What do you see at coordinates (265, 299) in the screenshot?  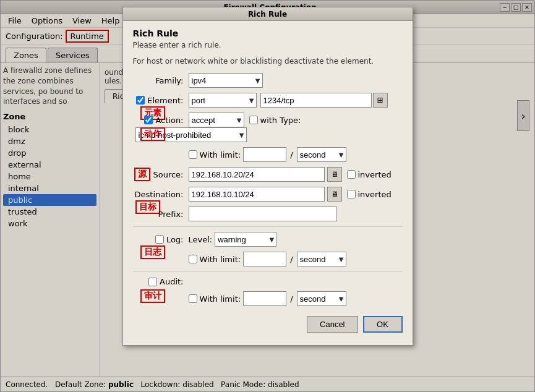 I see `audit-limit-input` at bounding box center [265, 299].